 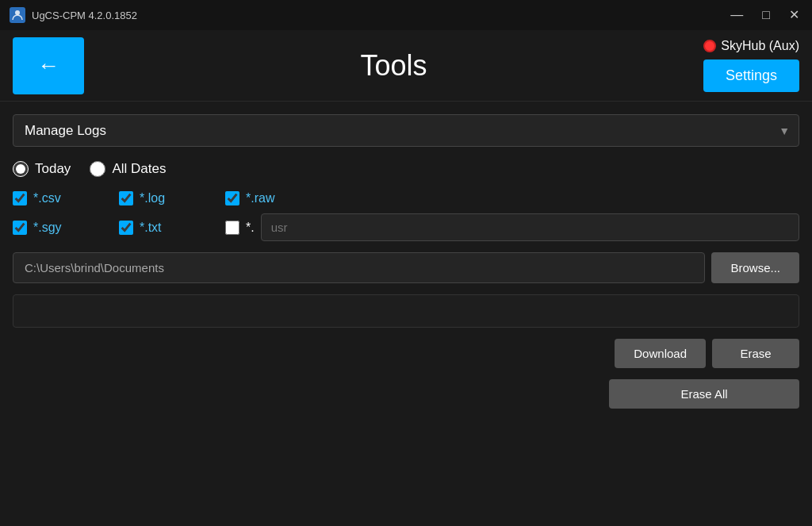 What do you see at coordinates (48, 198) in the screenshot?
I see `csv-label: *.csv` at bounding box center [48, 198].